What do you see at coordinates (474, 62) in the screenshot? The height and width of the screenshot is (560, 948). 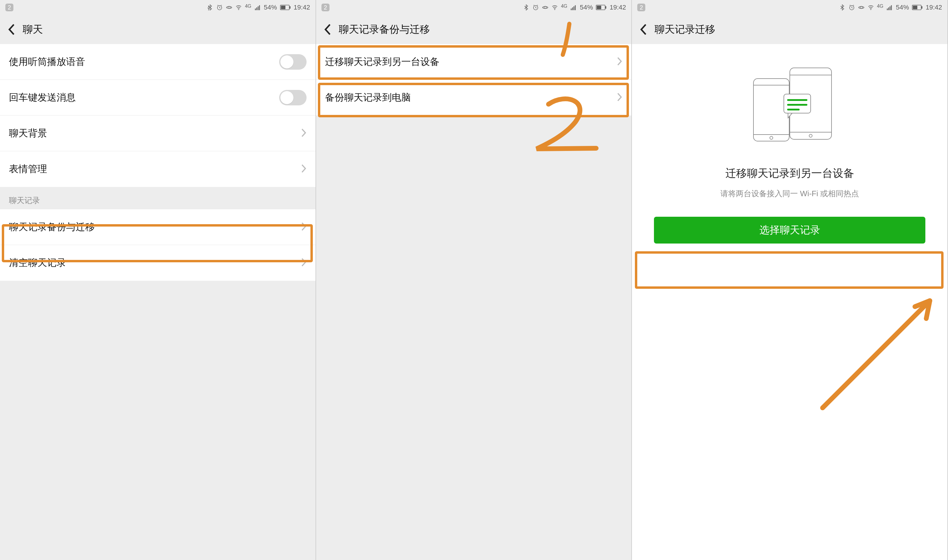 I see `option-migrate-to-device: 迁移聊天记录到另一台设备` at bounding box center [474, 62].